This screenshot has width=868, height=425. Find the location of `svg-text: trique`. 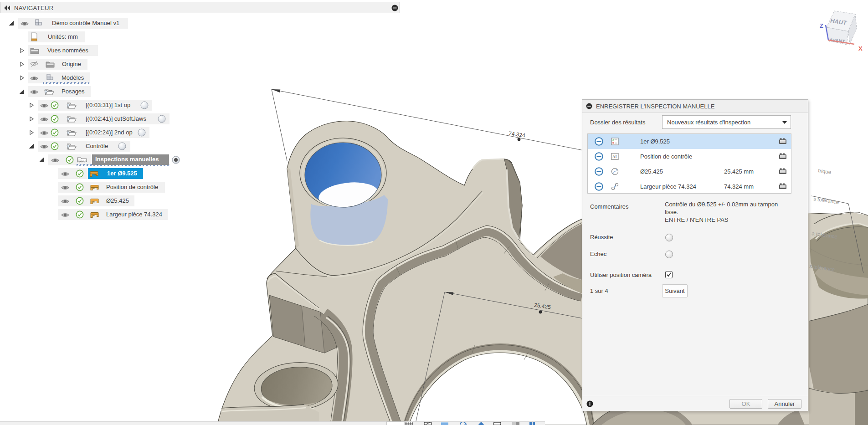

svg-text: trique is located at coordinates (825, 171).